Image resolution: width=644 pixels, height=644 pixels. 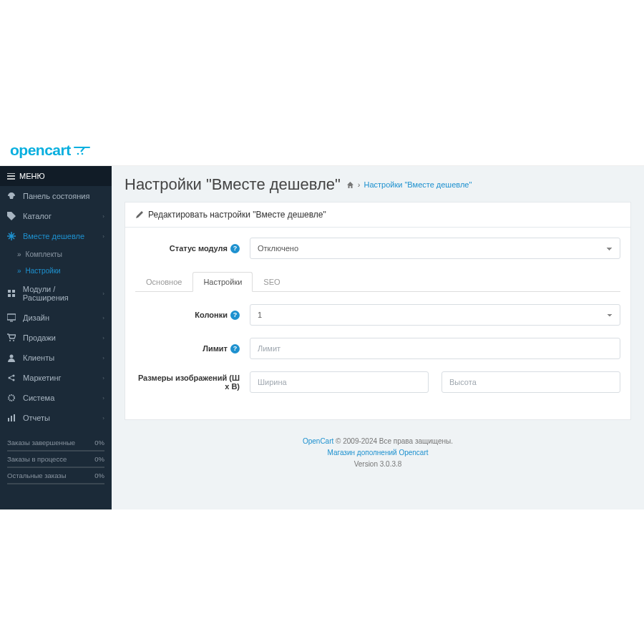 What do you see at coordinates (56, 358) in the screenshot?
I see `sidebar-item-clients: Клиенты›` at bounding box center [56, 358].